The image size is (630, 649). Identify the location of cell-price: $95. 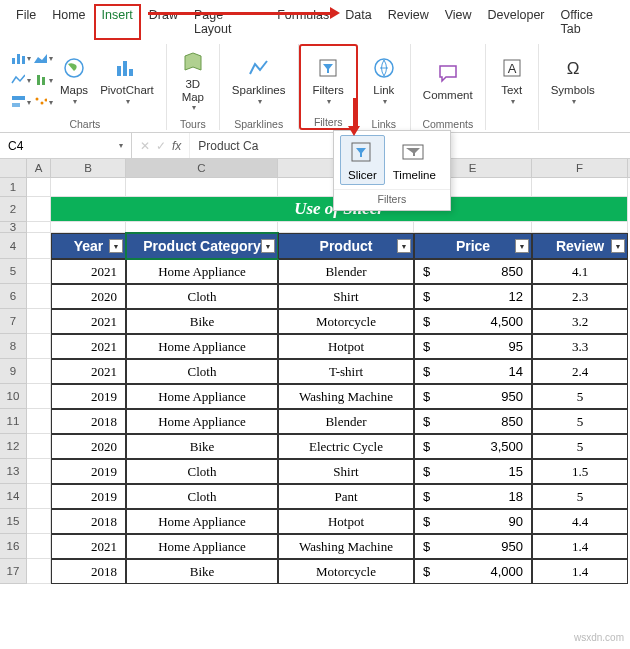
(473, 346).